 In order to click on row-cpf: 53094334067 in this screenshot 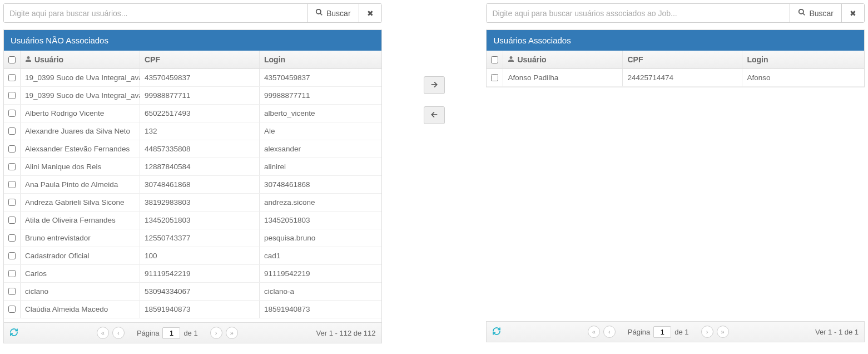, I will do `click(200, 292)`.